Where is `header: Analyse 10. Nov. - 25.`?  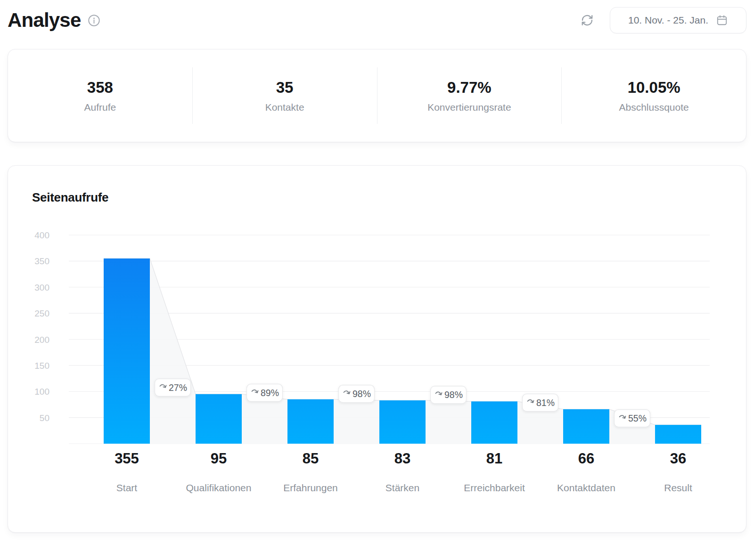 header: Analyse 10. Nov. - 25. is located at coordinates (377, 20).